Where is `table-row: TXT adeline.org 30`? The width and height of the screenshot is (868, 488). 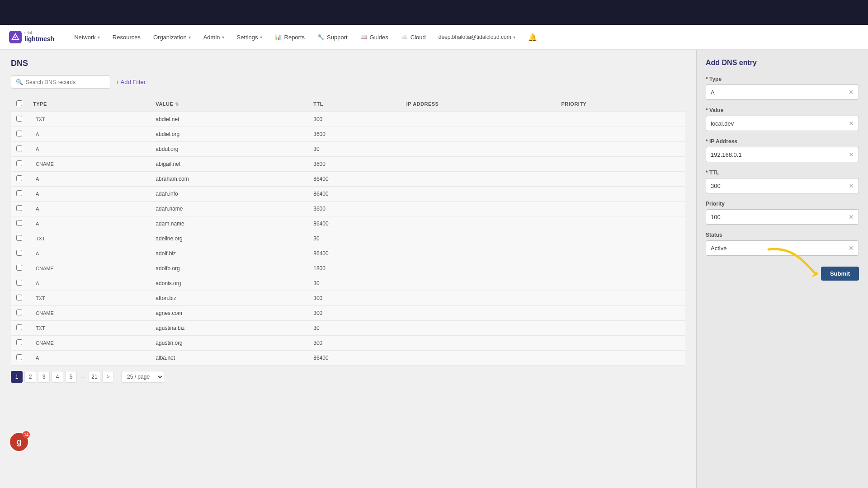
table-row: TXT adeline.org 30 is located at coordinates (348, 239).